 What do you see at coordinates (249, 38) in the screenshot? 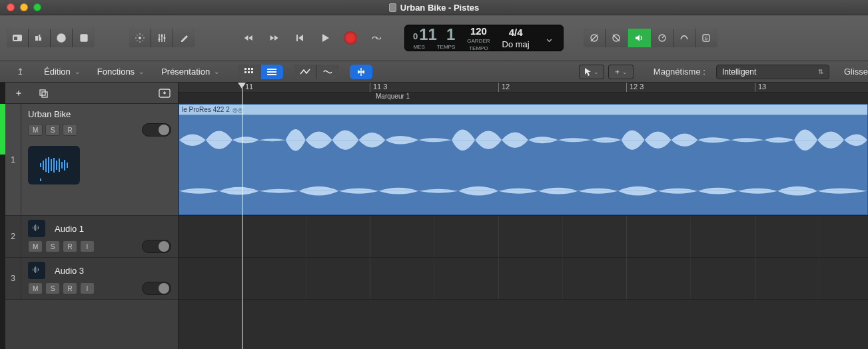
I see `rewind-button` at bounding box center [249, 38].